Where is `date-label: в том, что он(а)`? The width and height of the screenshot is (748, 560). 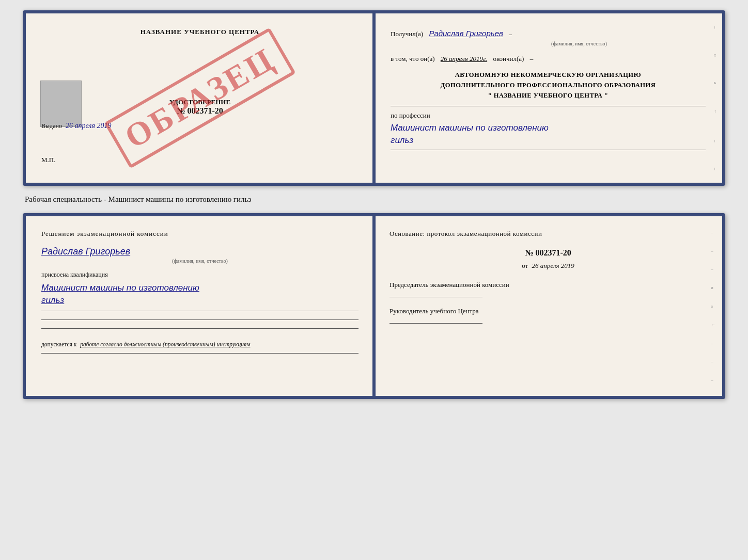 date-label: в том, что он(а) is located at coordinates (413, 59).